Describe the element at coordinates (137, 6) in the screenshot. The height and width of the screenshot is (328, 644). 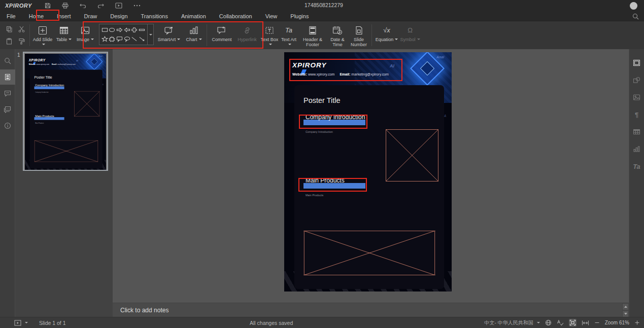
I see `more-icon` at that location.